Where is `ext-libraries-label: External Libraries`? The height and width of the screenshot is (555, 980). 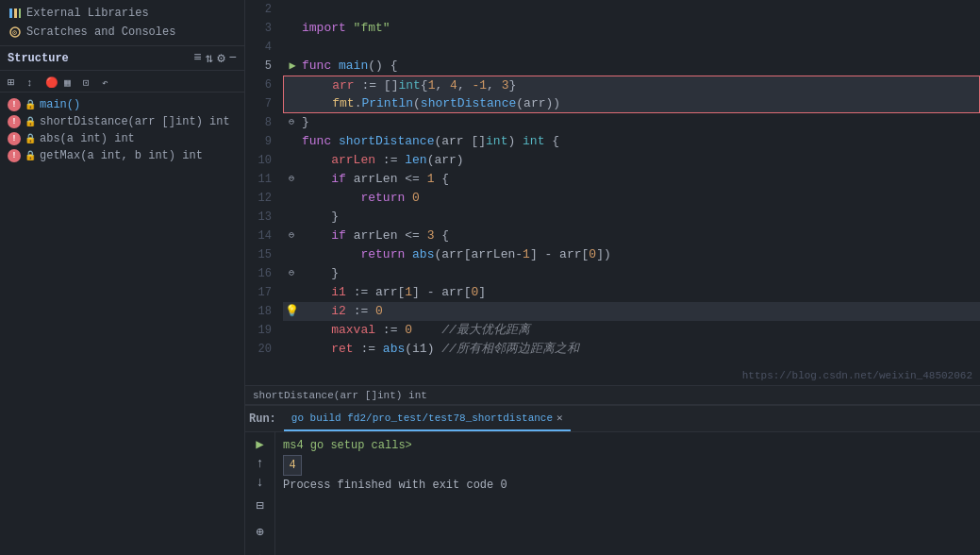 ext-libraries-label: External Libraries is located at coordinates (88, 13).